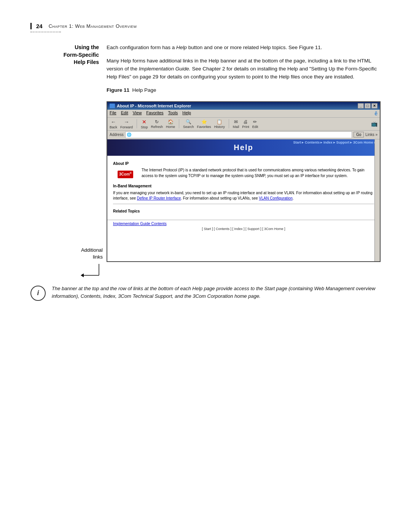  What do you see at coordinates (244, 229) in the screenshot?
I see `help-bottom-nav: [ Start ] [ Contents ] [ Index ] [ Suppo…` at bounding box center [244, 229].